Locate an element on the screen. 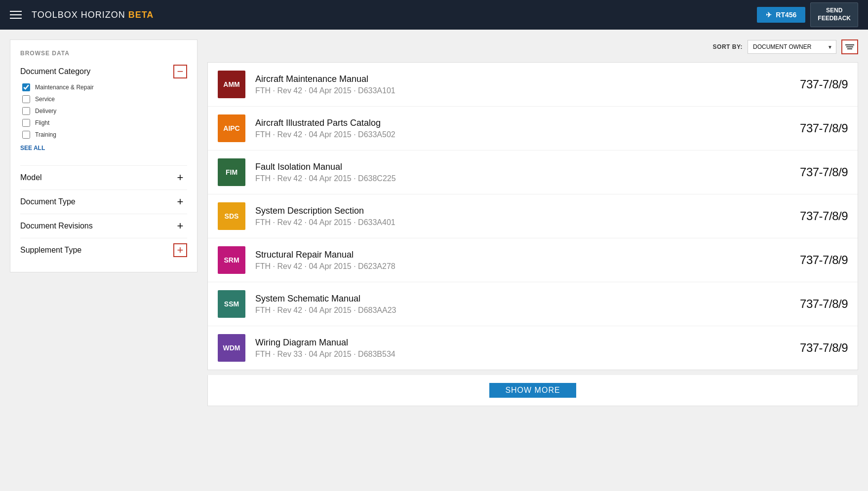  document-row-aipc: AIPC Aircraft Illustrated Parts Catalog … is located at coordinates (533, 128).